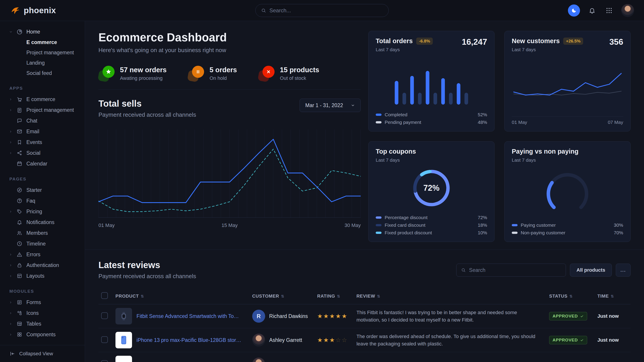 The height and width of the screenshot is (362, 644). I want to click on sidebar-item-email: Email, so click(42, 131).